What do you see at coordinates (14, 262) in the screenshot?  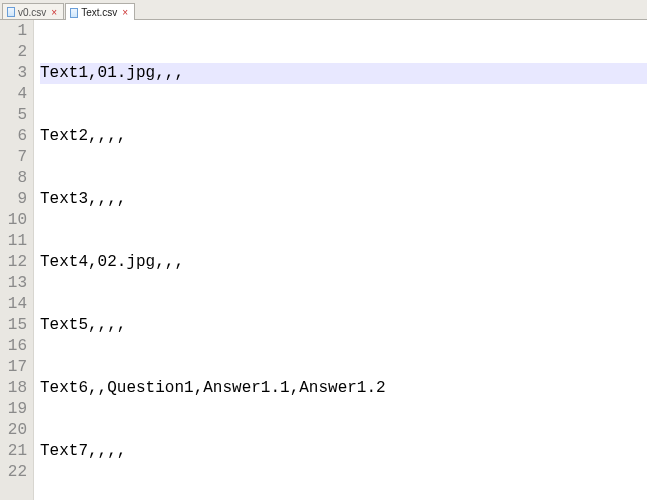 I see `line-number: 12` at bounding box center [14, 262].